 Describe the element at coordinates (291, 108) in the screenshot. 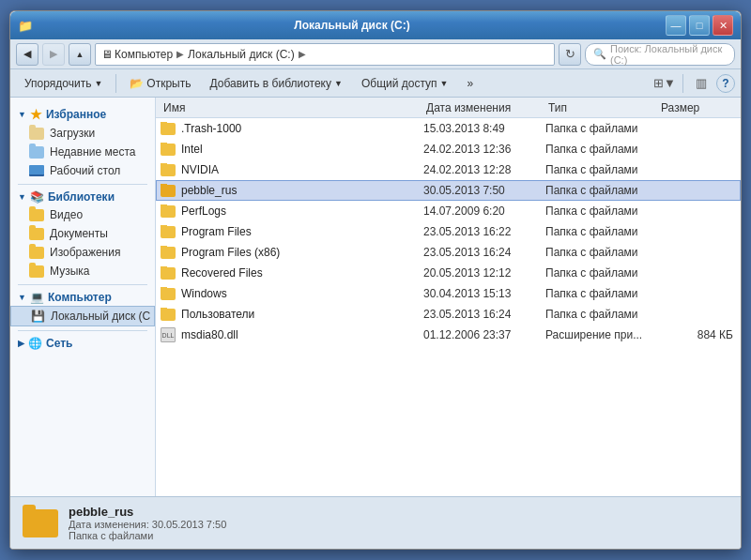

I see `column-header-name: Имя` at that location.